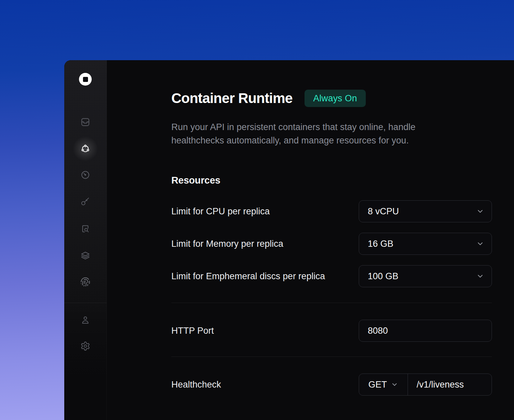 Image resolution: width=514 pixels, height=420 pixels. I want to click on memory-limit-label: Limit for Memory per replica, so click(228, 244).